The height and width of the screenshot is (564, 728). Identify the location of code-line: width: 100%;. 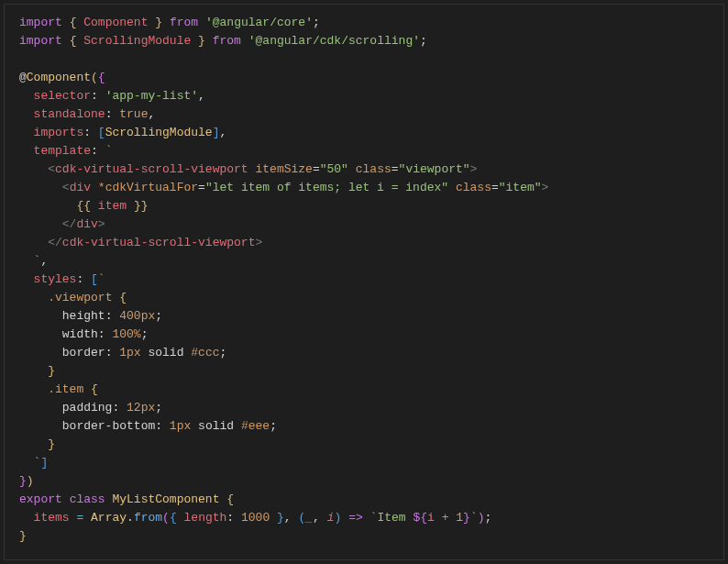
(83, 334).